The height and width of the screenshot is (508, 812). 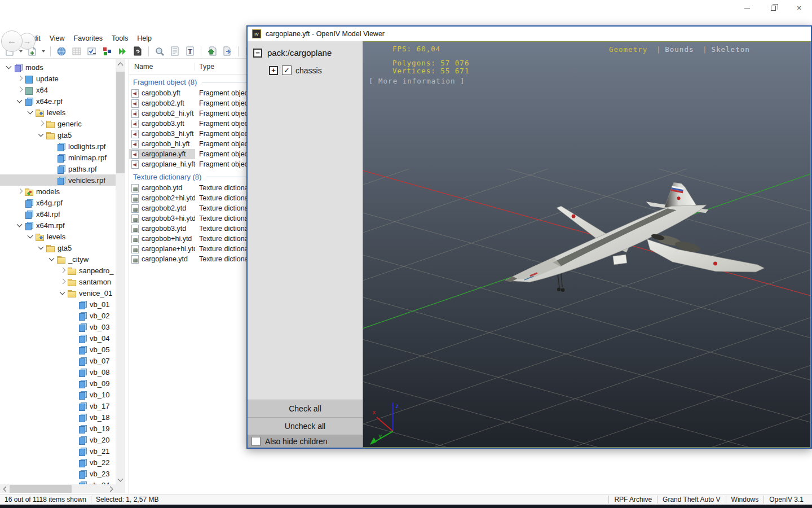 What do you see at coordinates (120, 38) in the screenshot?
I see `menu-item: Tools` at bounding box center [120, 38].